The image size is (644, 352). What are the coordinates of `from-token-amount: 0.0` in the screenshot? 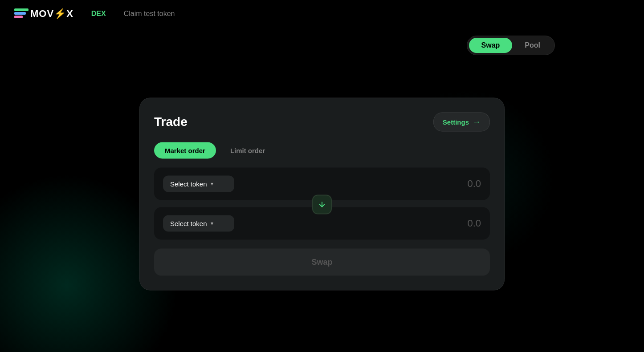 It's located at (474, 184).